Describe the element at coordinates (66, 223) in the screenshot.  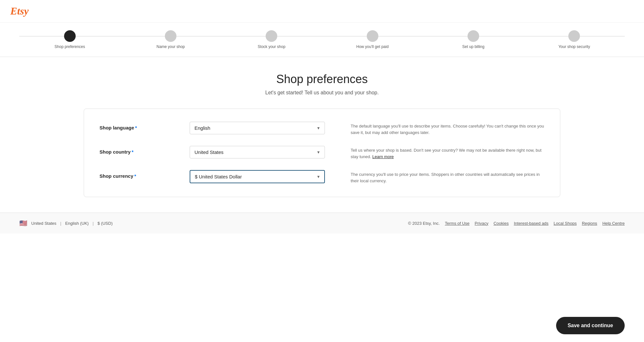
I see `footer-left: 🇺🇸 United States | English (UK) | $ (USD…` at that location.